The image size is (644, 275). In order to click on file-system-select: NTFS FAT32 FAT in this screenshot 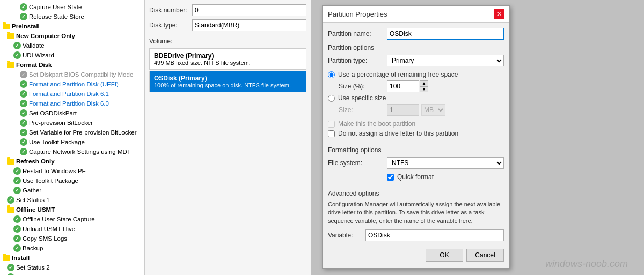, I will do `click(445, 163)`.